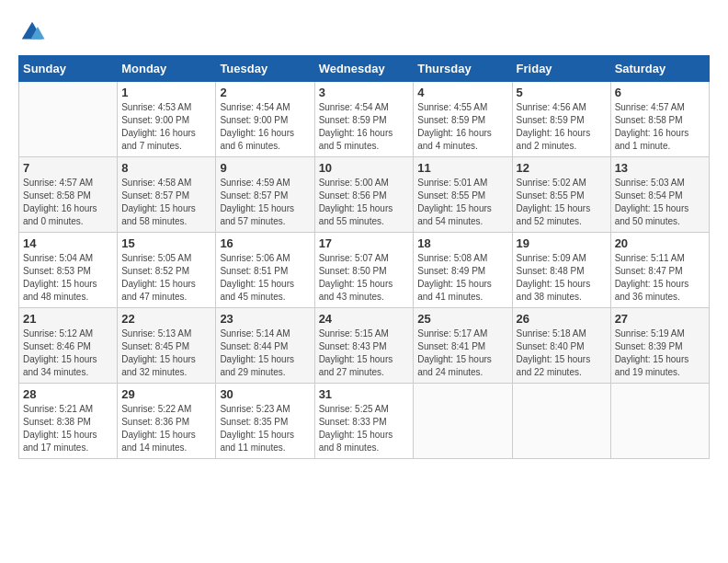 This screenshot has height=563, width=728. Describe the element at coordinates (265, 127) in the screenshot. I see `day-info: Sunrise: 4:54 AM Sunset: 9:00 PM Dayligh…` at that location.